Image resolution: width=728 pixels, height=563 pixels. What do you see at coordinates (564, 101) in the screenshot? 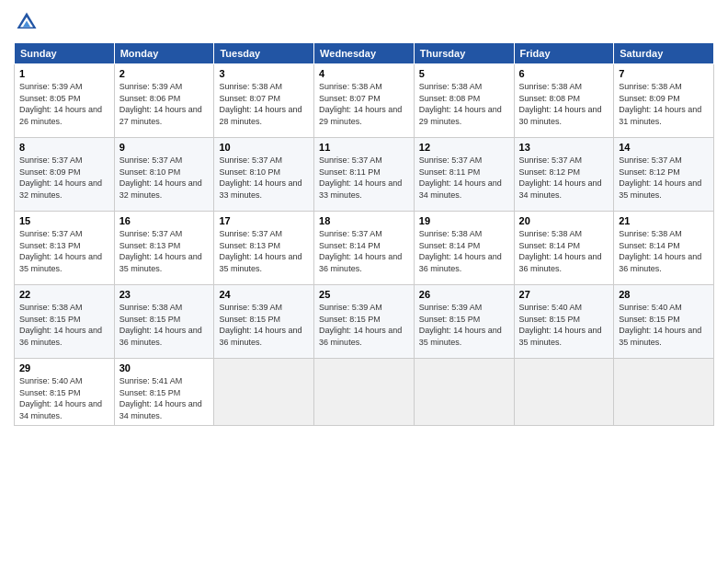
I see `calendar-cell: 6 Sunrise: 5:38 AM Sunset: 8:08 PM Dayli…` at bounding box center [564, 101].